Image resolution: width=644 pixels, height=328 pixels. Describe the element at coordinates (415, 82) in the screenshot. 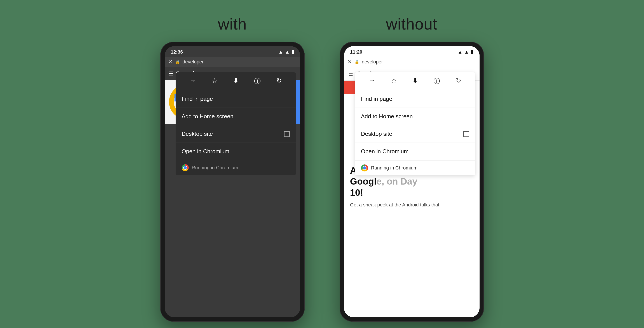

I see `right-menu-icons-row: → ☆ ⬇ ⓘ ↻` at that location.